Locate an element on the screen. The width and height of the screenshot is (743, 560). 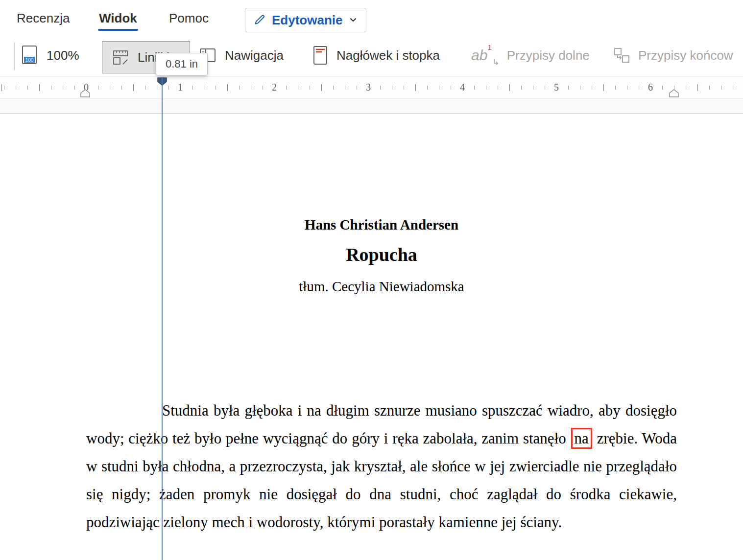
first-line-indent-marker is located at coordinates (162, 82).